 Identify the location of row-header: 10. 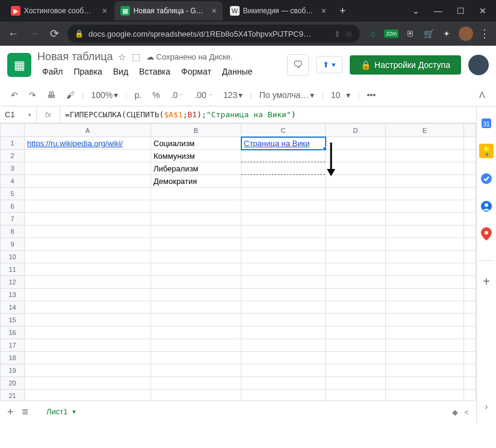
(13, 257).